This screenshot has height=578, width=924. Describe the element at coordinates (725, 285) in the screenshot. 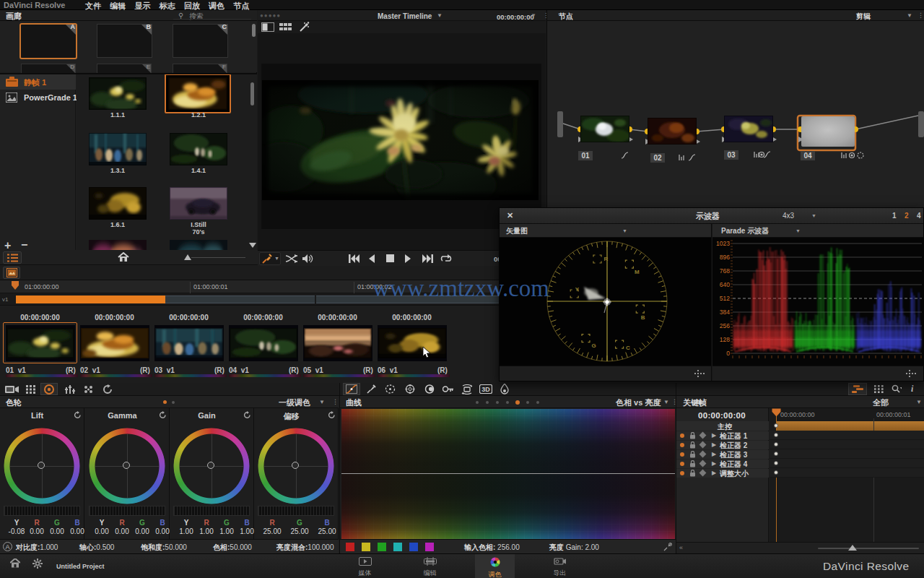

I see `svg-text: 640` at that location.